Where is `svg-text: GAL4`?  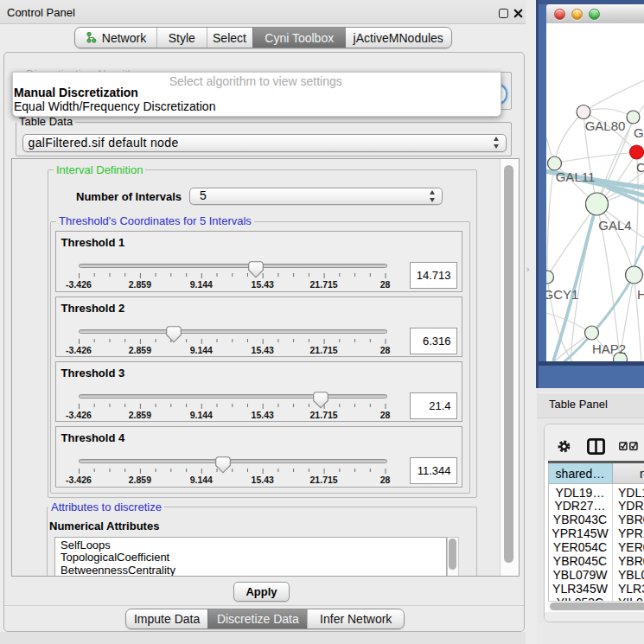 svg-text: GAL4 is located at coordinates (615, 225).